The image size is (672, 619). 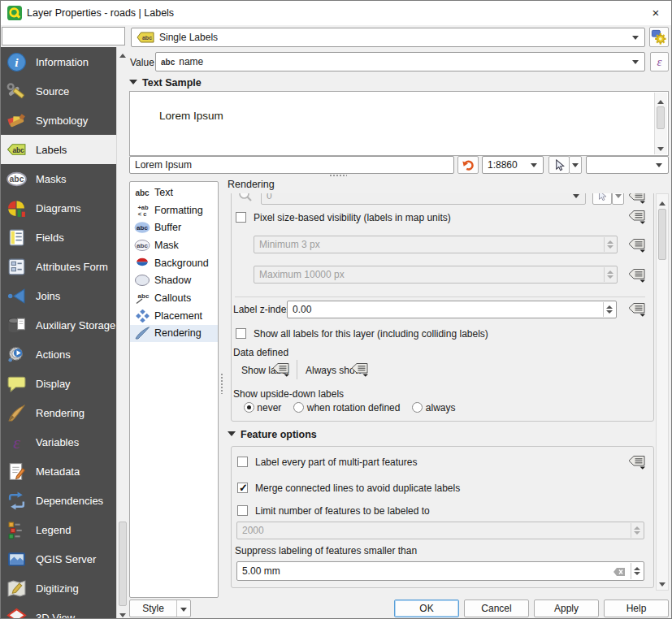 What do you see at coordinates (242, 461) in the screenshot?
I see `label-every-part-checkbox` at bounding box center [242, 461].